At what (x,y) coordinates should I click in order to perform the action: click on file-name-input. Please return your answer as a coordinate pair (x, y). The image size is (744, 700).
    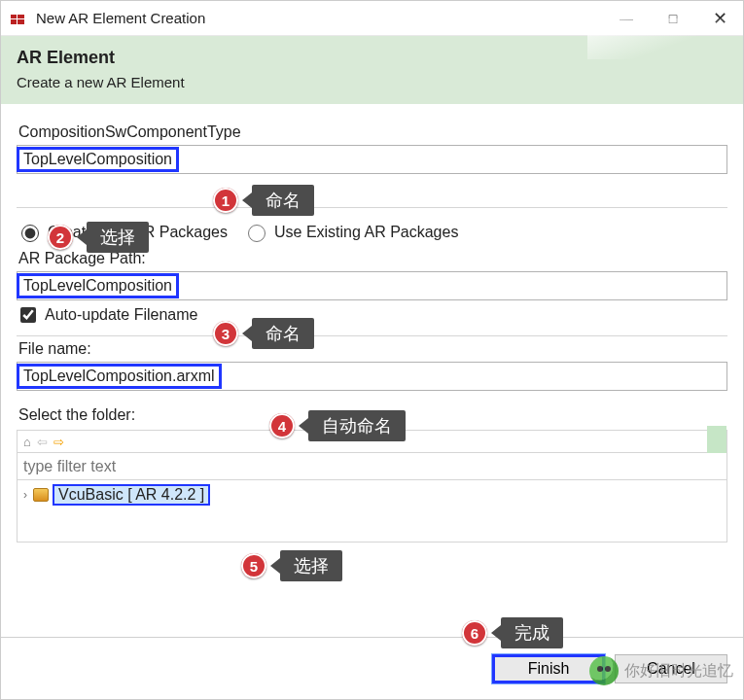
    Looking at the image, I should click on (372, 376).